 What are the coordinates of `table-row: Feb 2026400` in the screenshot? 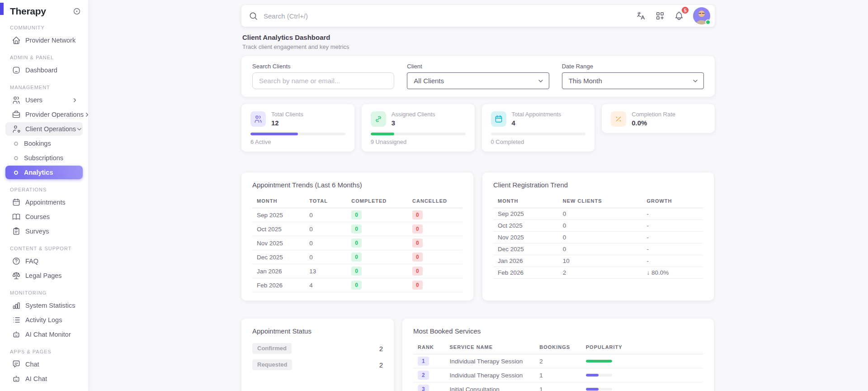 It's located at (357, 285).